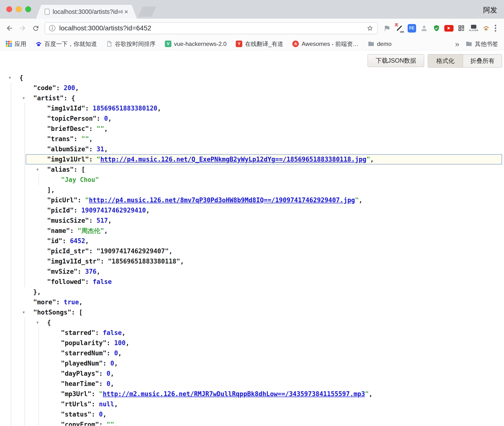 The width and height of the screenshot is (504, 426). What do you see at coordinates (252, 414) in the screenshot?
I see `json-line: "status": 0,` at bounding box center [252, 414].